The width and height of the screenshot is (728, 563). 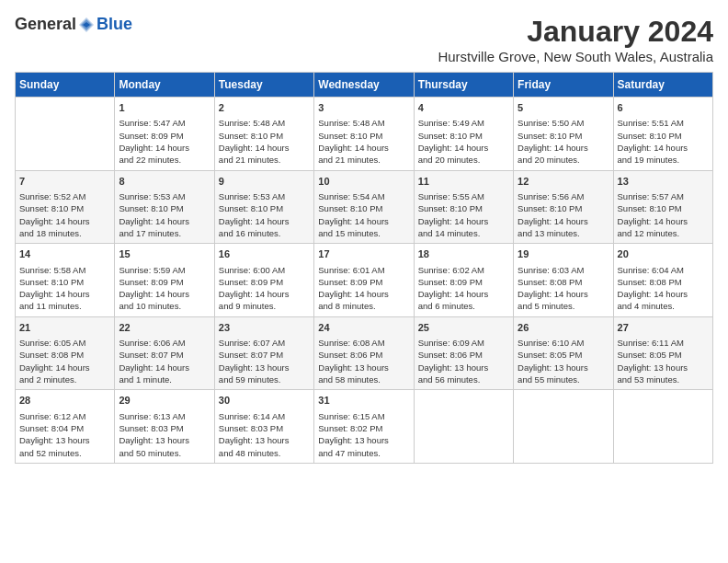 What do you see at coordinates (64, 289) in the screenshot?
I see `day-info: Sunrise: 5:58 AM Sunset: 8:10 PM Dayligh…` at bounding box center [64, 289].